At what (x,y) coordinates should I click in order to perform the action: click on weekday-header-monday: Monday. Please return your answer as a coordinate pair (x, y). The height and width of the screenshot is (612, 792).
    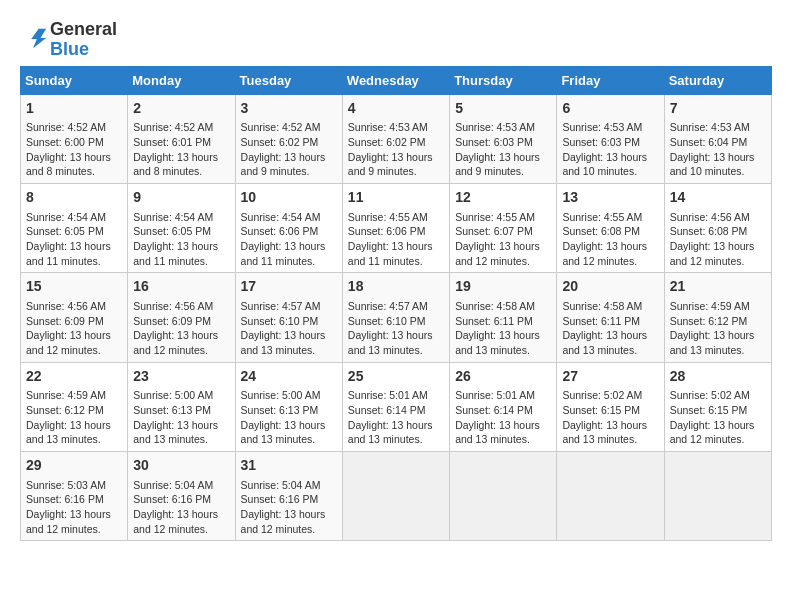
    Looking at the image, I should click on (182, 80).